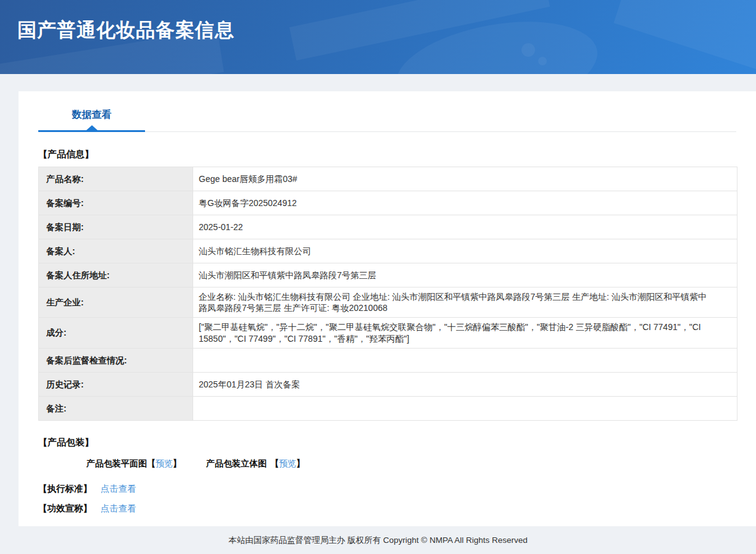  What do you see at coordinates (388, 252) in the screenshot?
I see `table-row: 备案人: 汕头市铭汇生物科技有限公司` at bounding box center [388, 252].